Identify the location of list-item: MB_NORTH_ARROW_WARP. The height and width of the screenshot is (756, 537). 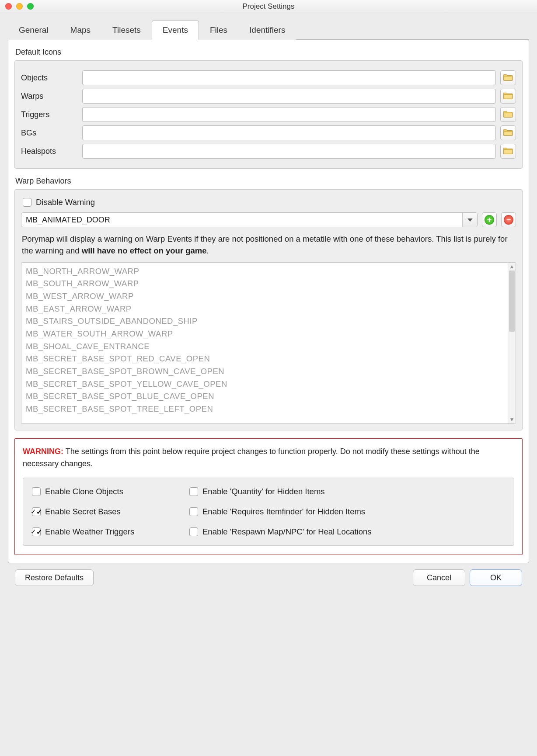
(268, 272).